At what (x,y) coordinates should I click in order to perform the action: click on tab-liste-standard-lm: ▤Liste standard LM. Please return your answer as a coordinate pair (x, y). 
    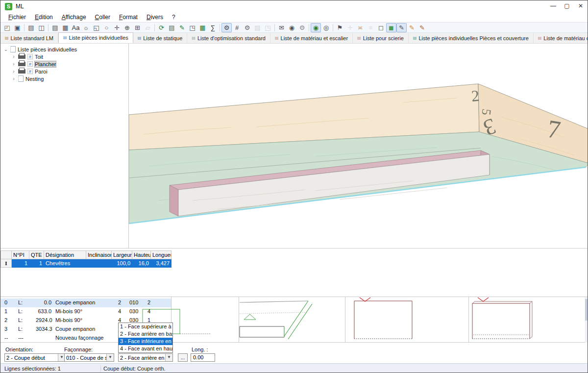
    Looking at the image, I should click on (29, 38).